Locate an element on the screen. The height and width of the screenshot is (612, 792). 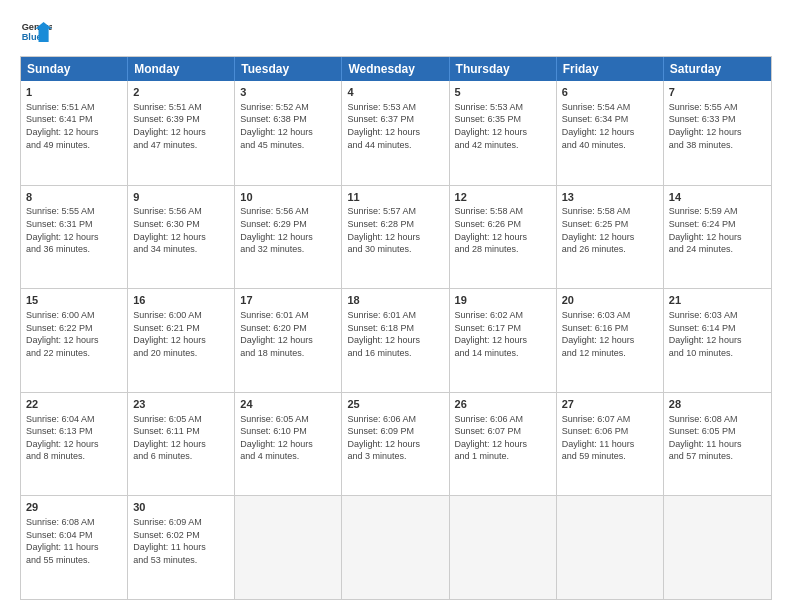
day-info: Sunset: 6:10 PM is located at coordinates (288, 432).